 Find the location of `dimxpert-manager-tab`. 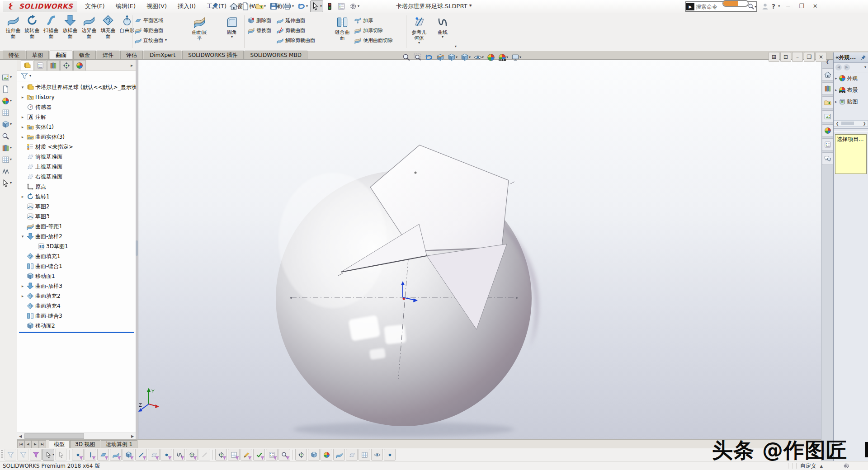

dimxpert-manager-tab is located at coordinates (66, 65).